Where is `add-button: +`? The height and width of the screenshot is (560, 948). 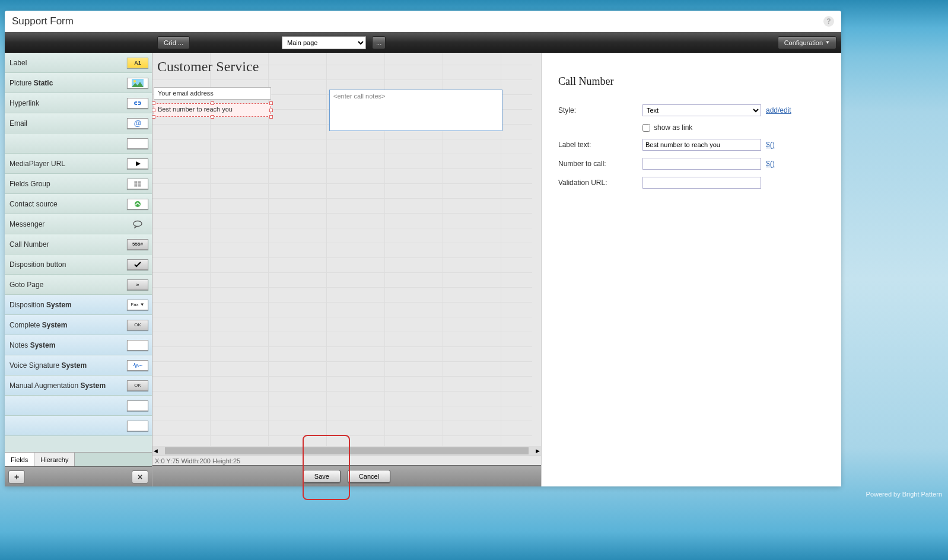 add-button: + is located at coordinates (17, 477).